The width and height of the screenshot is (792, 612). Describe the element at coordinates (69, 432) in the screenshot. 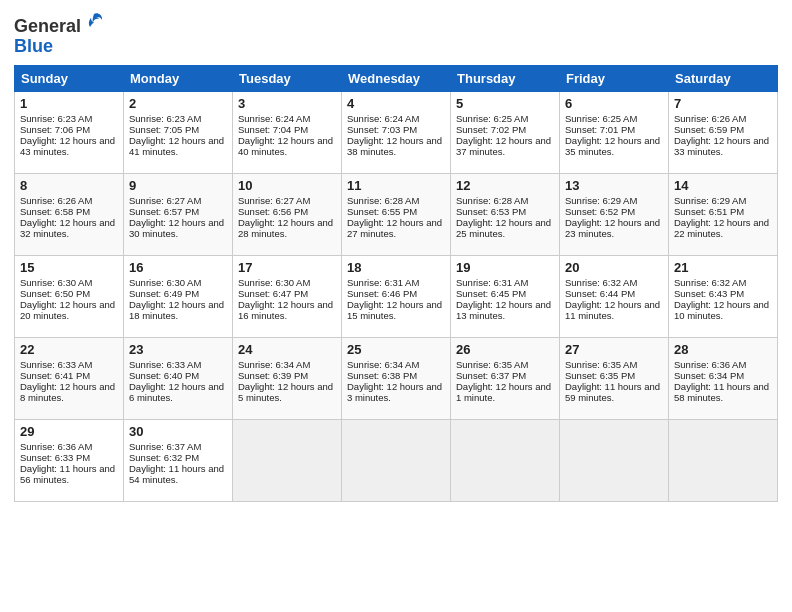

I see `day-number: 29` at that location.